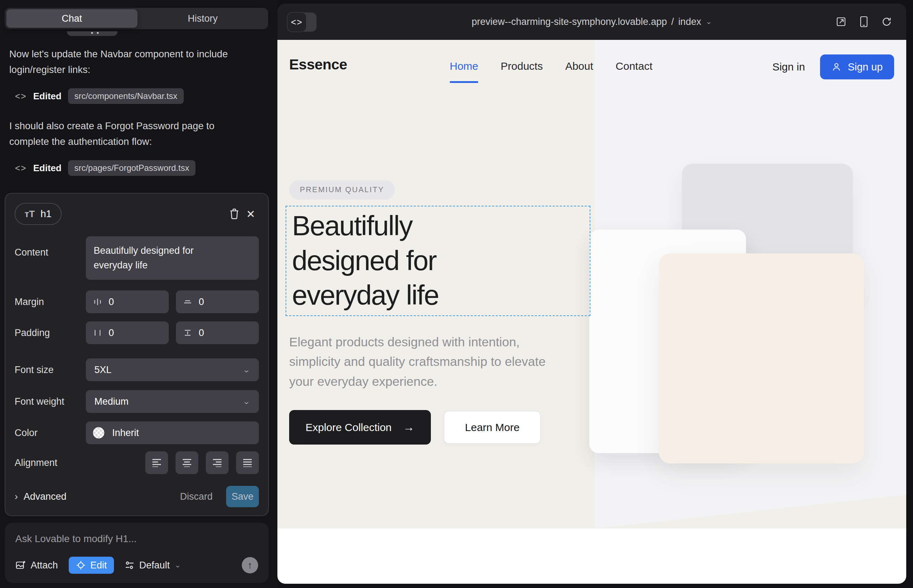  What do you see at coordinates (98, 302) in the screenshot?
I see `margin-horizontal-icon` at bounding box center [98, 302].